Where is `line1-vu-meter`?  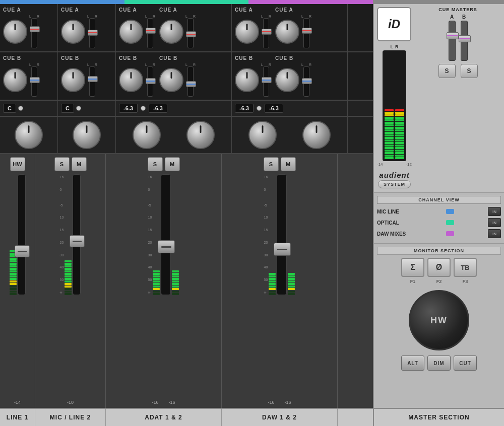
line1-vu-meter is located at coordinates (13, 235).